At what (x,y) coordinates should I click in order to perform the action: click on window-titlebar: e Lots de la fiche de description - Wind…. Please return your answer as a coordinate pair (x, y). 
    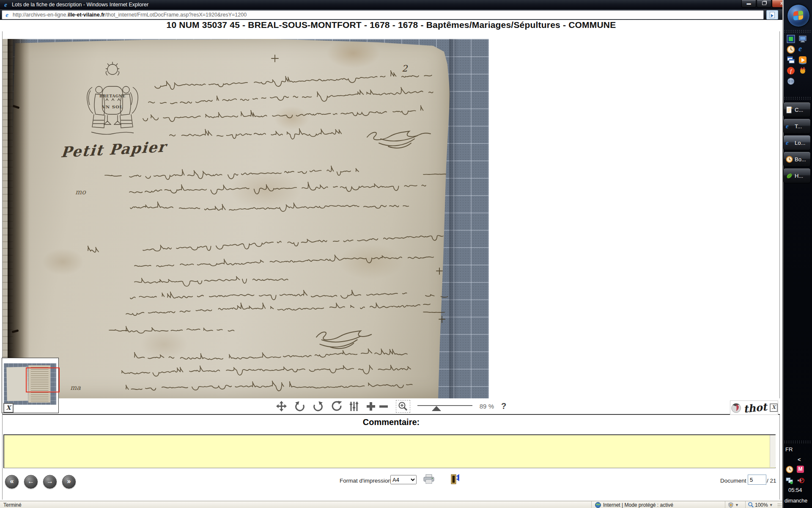
    Looking at the image, I should click on (391, 5).